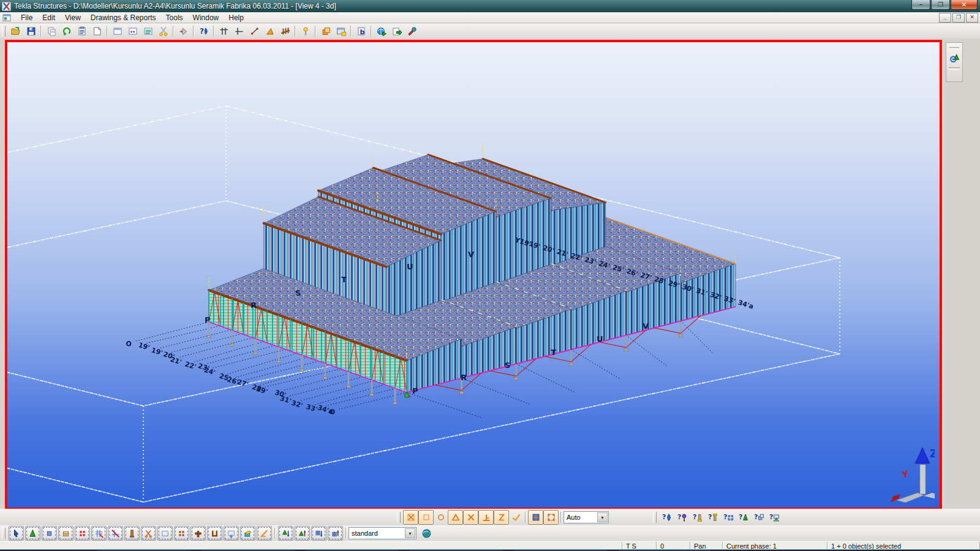  I want to click on select-points-button, so click(49, 533).